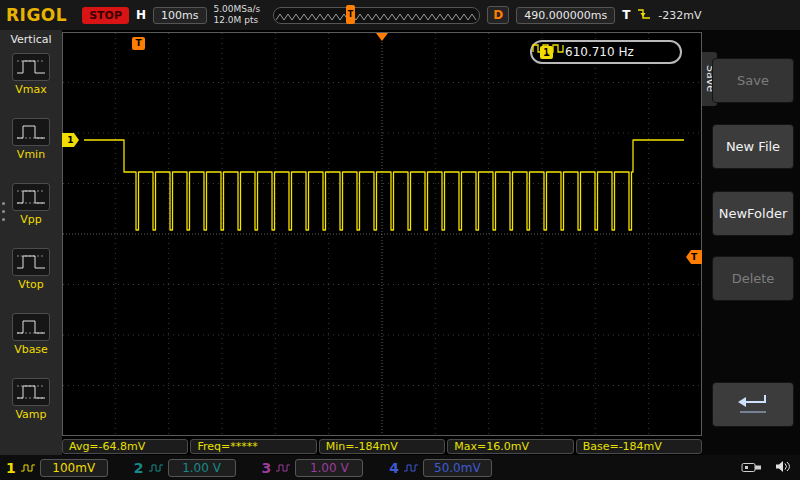 Image resolution: width=800 pixels, height=480 pixels. Describe the element at coordinates (680, 16) in the screenshot. I see `trigger-level-value: -232mV` at that location.